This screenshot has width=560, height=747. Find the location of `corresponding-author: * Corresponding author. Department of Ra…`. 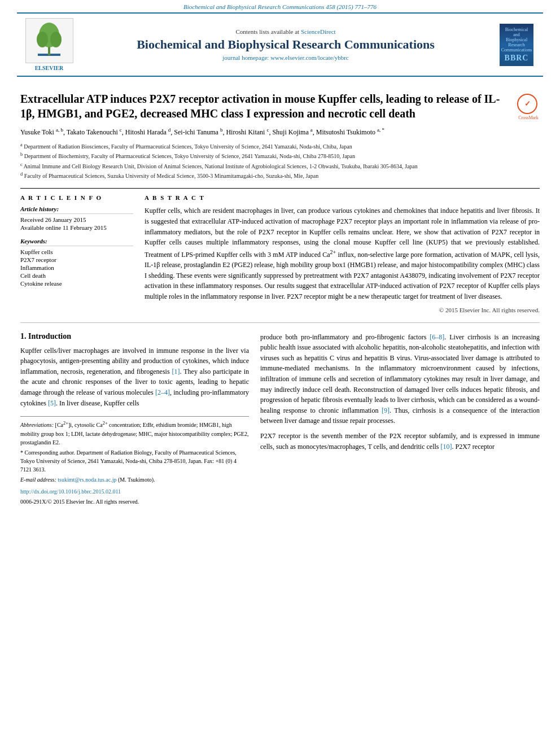

corresponding-author: * Corresponding author. Department of Ra… is located at coordinates (134, 461).